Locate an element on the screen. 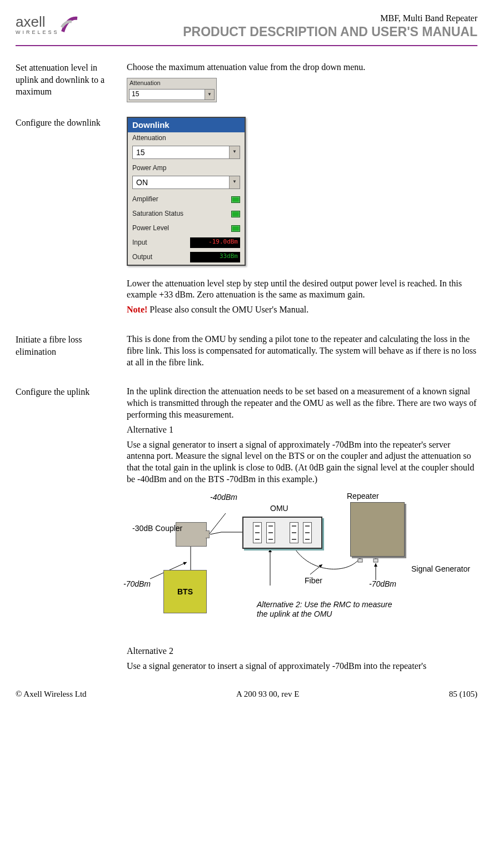  dl-output-row: Output 33dBm is located at coordinates (186, 257).